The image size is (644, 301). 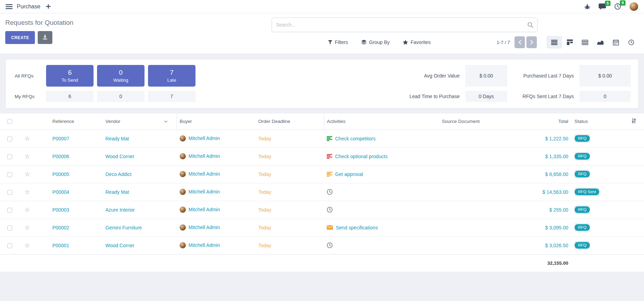 What do you see at coordinates (119, 174) in the screenshot?
I see `vendor-link: Deco Addict` at bounding box center [119, 174].